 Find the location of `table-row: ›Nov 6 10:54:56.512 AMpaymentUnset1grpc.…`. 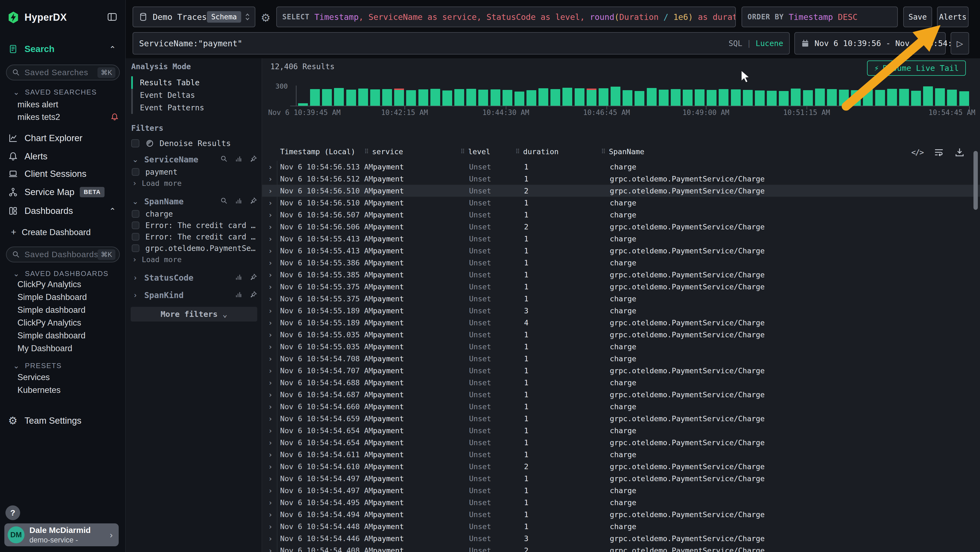

table-row: ›Nov 6 10:54:56.512 AMpaymentUnset1grpc.… is located at coordinates (621, 179).